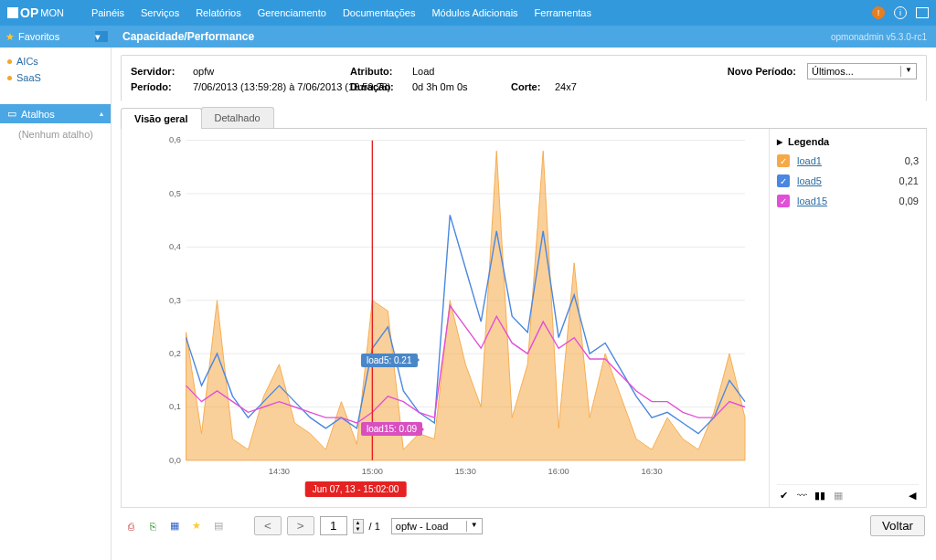 The width and height of the screenshot is (936, 560). I want to click on tab-detail: Detalhado, so click(238, 117).